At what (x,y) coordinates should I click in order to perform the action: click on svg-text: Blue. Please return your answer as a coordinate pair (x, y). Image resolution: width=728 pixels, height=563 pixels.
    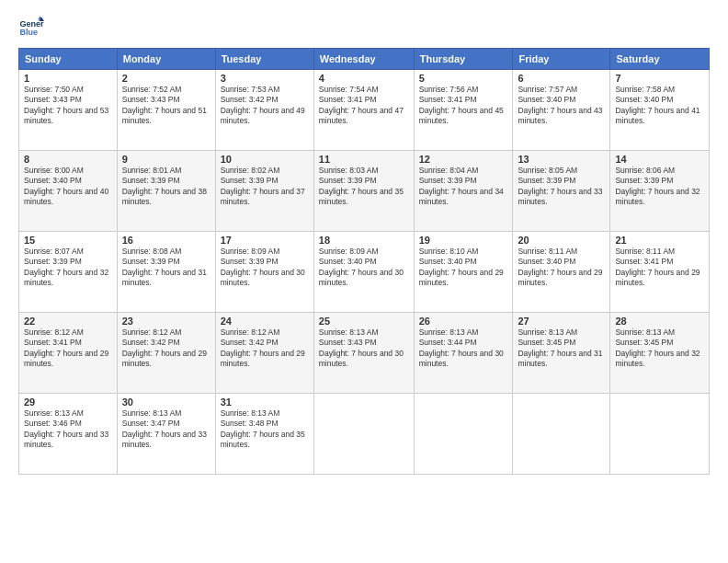
    Looking at the image, I should click on (28, 32).